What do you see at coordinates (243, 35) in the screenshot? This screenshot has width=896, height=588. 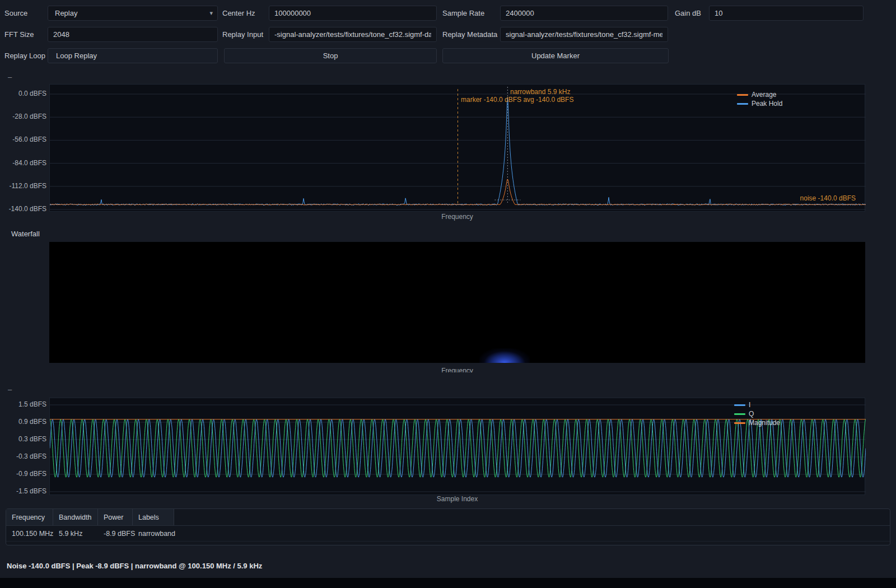 I see `replay-input-label: Replay Input` at bounding box center [243, 35].